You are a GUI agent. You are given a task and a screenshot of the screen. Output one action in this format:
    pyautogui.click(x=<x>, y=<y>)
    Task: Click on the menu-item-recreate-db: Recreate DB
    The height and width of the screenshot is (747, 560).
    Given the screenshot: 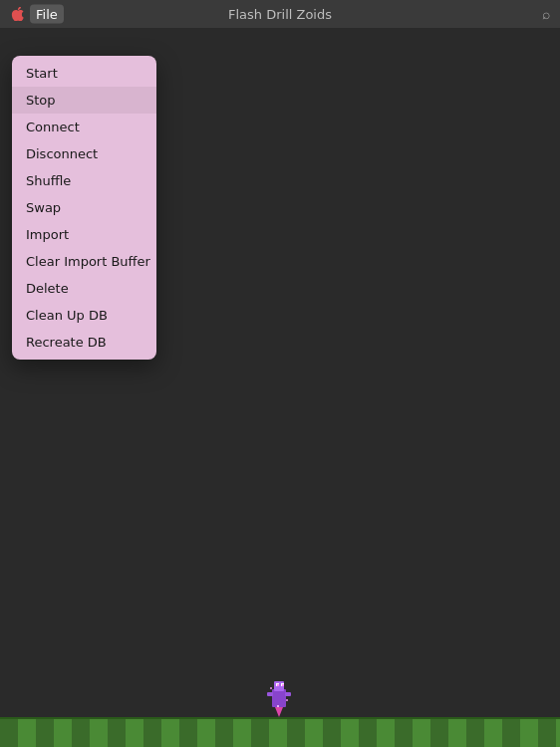 What is the action you would take?
    pyautogui.click(x=84, y=343)
    